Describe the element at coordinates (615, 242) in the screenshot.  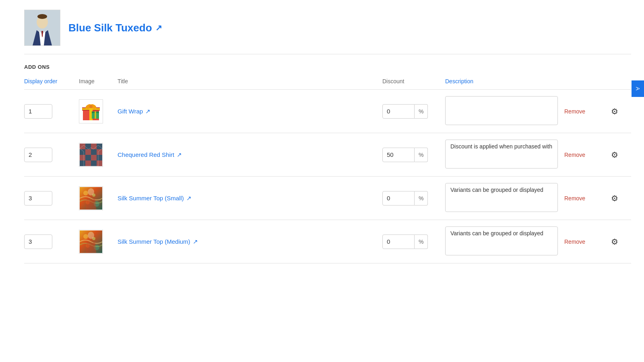
I see `gear-button-4: ⚙` at that location.